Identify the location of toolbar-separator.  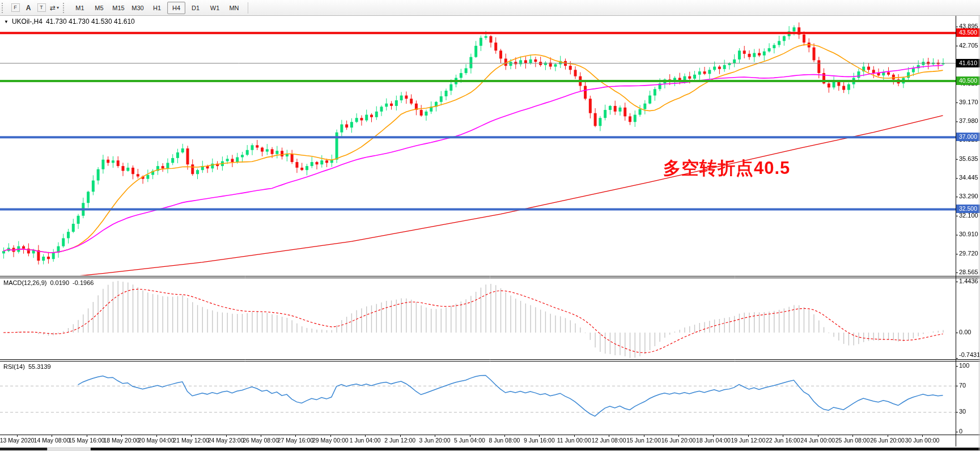
(248, 8).